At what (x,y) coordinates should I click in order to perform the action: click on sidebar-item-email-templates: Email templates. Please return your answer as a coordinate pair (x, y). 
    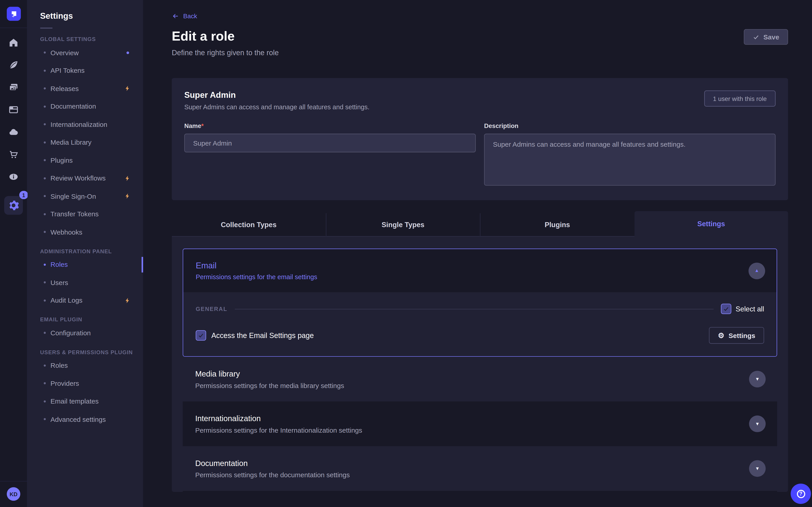
    Looking at the image, I should click on (86, 401).